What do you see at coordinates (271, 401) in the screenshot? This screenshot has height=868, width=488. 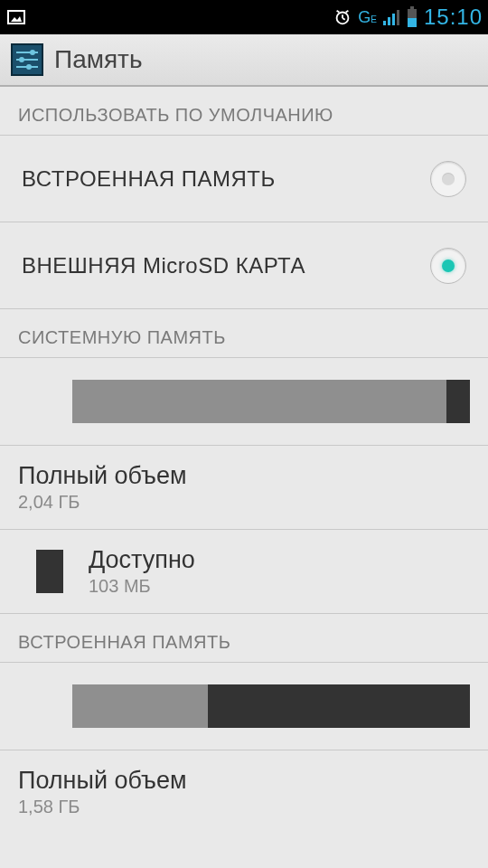 I see `system-storage-bar` at bounding box center [271, 401].